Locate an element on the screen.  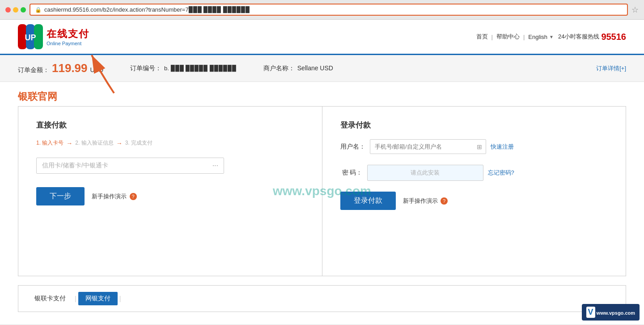
nav-sep2: | is located at coordinates (524, 37).